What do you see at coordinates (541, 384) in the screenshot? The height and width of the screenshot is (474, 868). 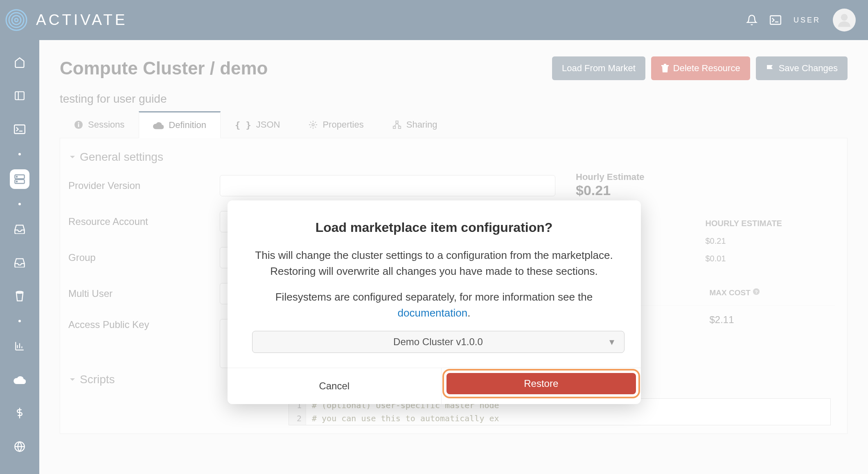 I see `restore-button: Restore` at bounding box center [541, 384].